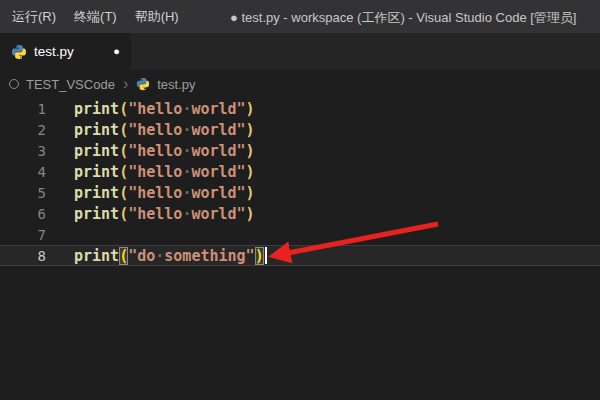 The image size is (600, 400). I want to click on breadcrumb-folder: TEST_VSCode, so click(70, 84).